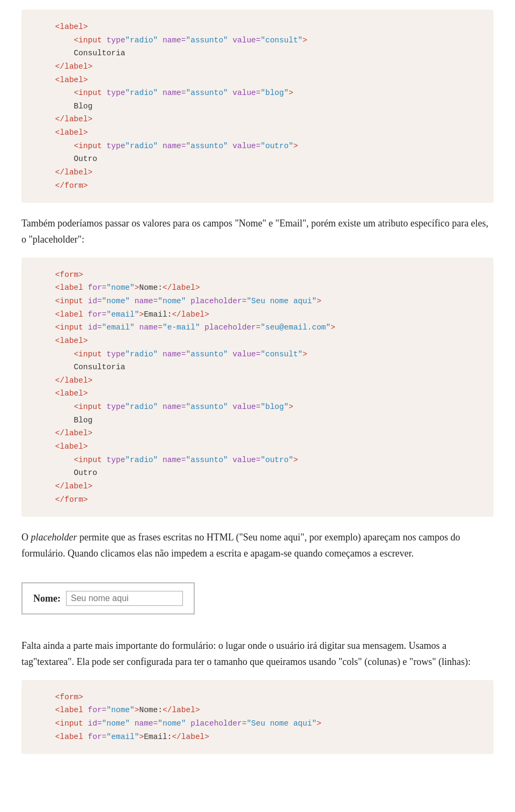 This screenshot has width=515, height=812. What do you see at coordinates (258, 545) in the screenshot?
I see `prose-2: O placeholder permite que as frases escr…` at bounding box center [258, 545].